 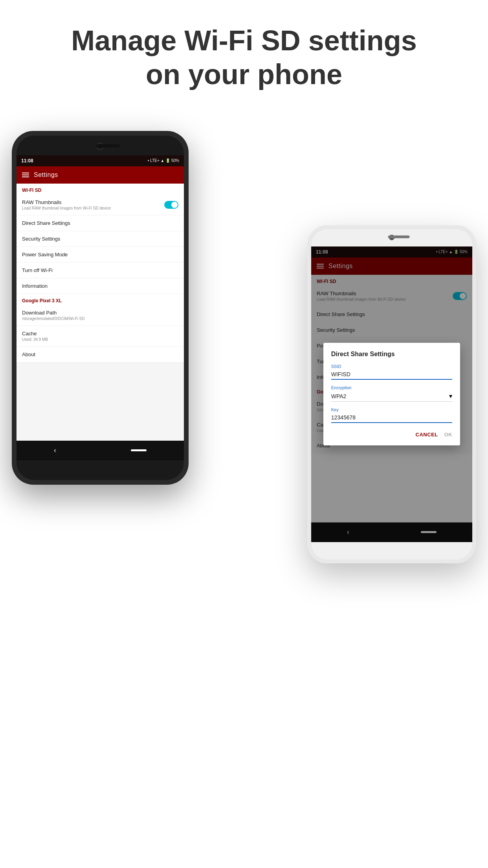 I want to click on key-input, so click(x=392, y=418).